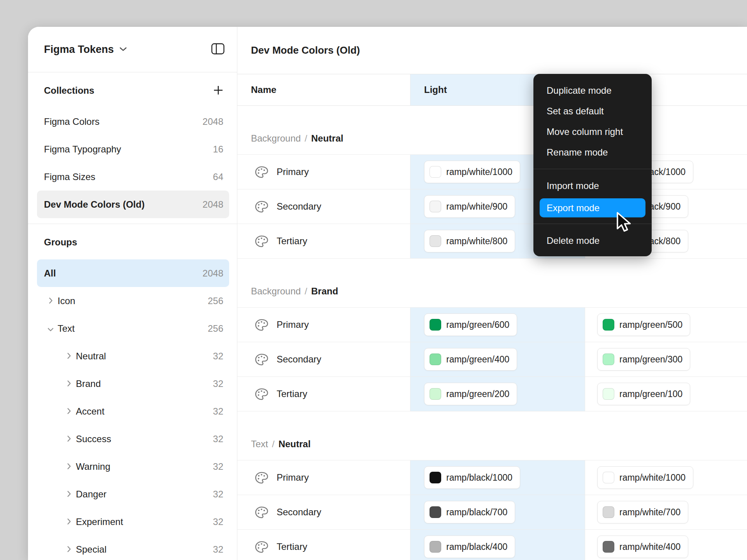 This screenshot has width=747, height=560. Describe the element at coordinates (133, 356) in the screenshot. I see `group-item: Neutral32` at that location.